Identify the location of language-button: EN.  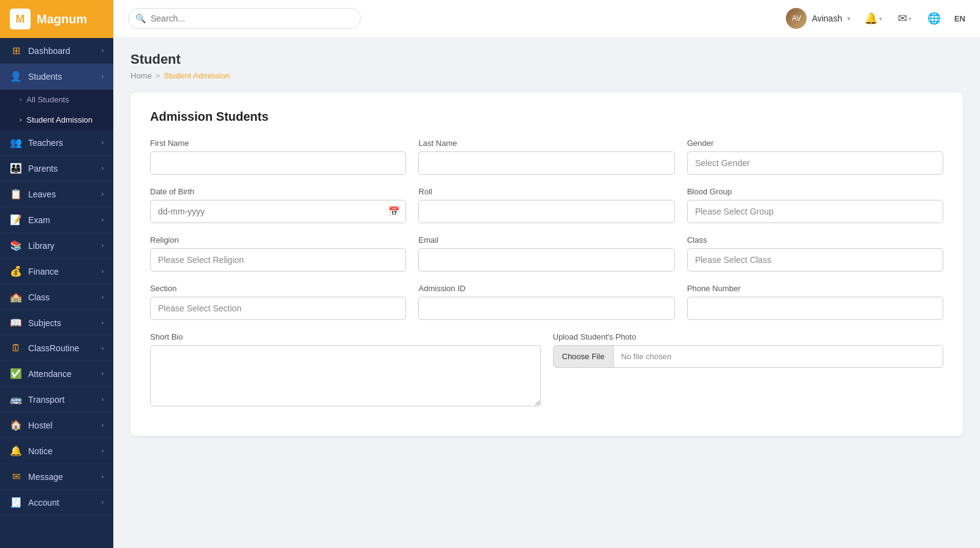
(960, 18).